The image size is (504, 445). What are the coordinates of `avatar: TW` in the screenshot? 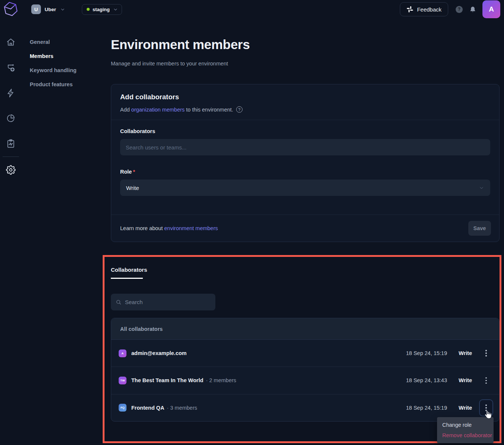 It's located at (123, 381).